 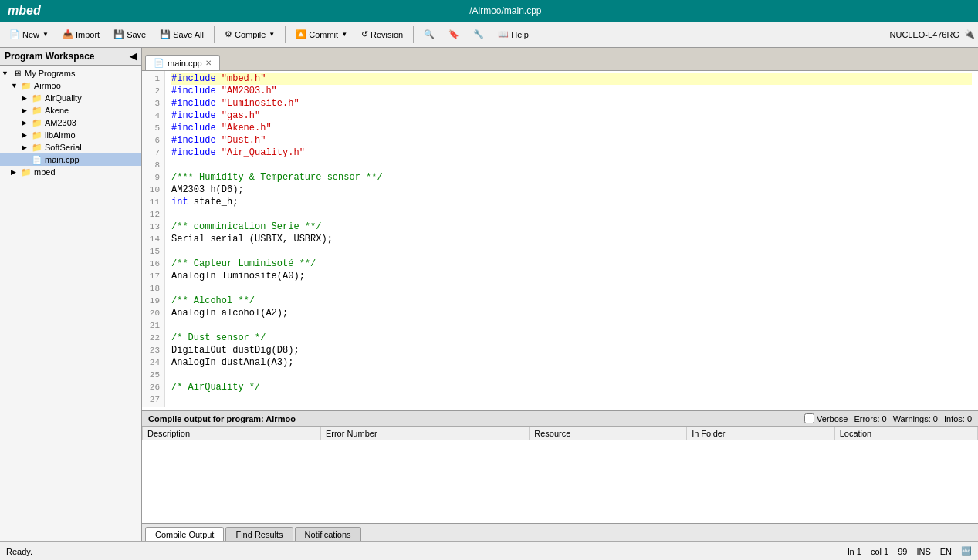 I want to click on tab-main-cpp: 📄 main.cpp ✕, so click(x=182, y=62).